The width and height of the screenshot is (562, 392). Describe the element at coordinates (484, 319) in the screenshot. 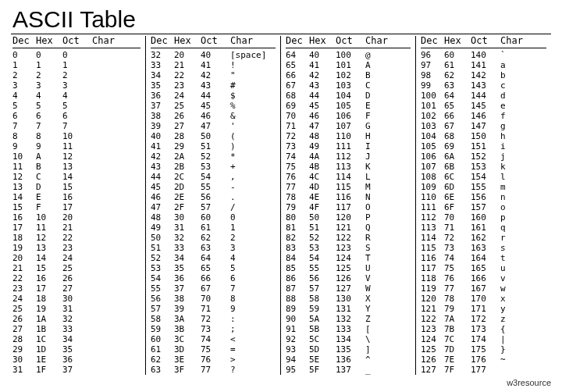

I see `cell-oct: 172` at that location.